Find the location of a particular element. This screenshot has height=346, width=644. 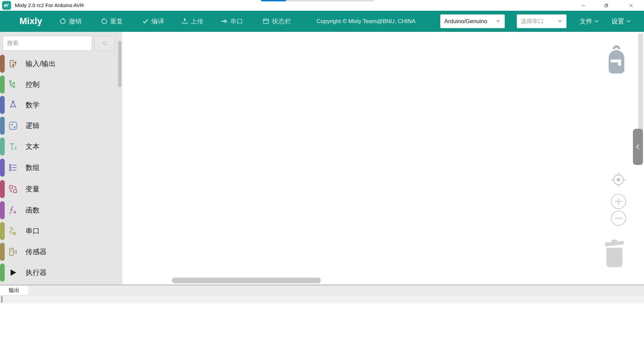

toolbar-button-label: 状态栏 is located at coordinates (281, 21).